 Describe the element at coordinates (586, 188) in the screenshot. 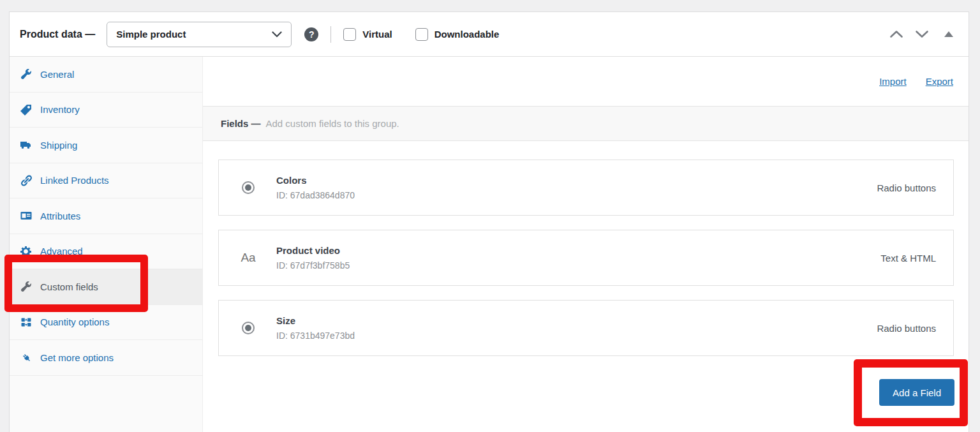

I see `field-row-colors: Colors ID: 67dad3864d870 Radio buttons` at that location.